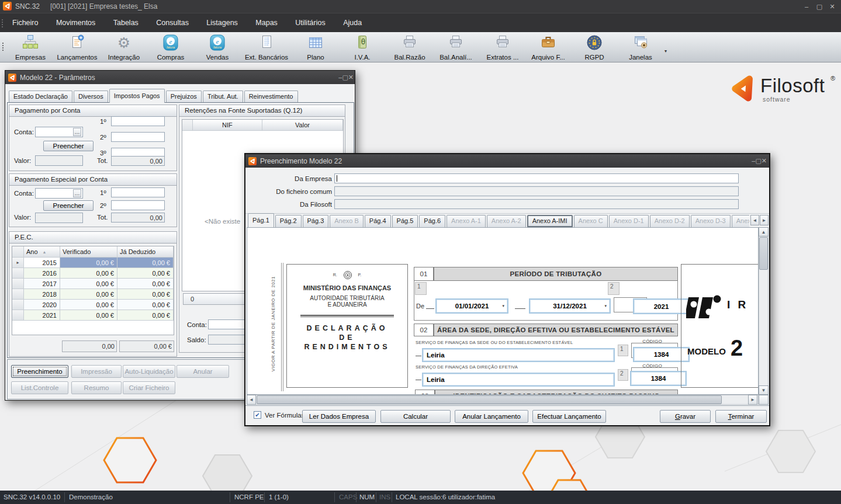  What do you see at coordinates (30, 47) in the screenshot?
I see `toolbar-button-empresas: Empresas` at bounding box center [30, 47].